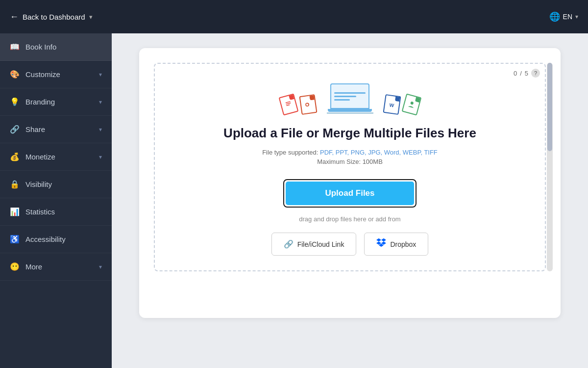 Image resolution: width=588 pixels, height=368 pixels. I want to click on counter-max: 5, so click(526, 74).